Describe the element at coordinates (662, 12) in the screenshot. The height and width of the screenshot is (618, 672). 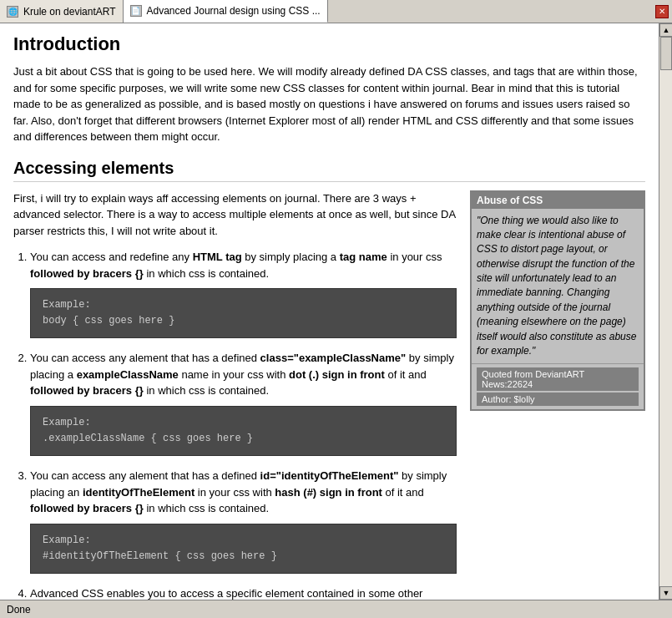
I see `title-bar-close-area: ✕` at that location.